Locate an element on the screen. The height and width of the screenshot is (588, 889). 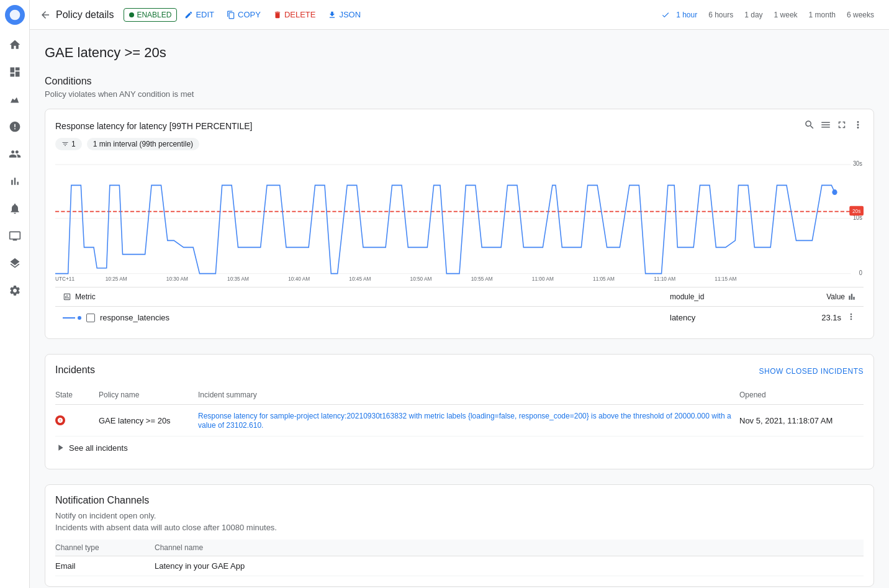
status-dot is located at coordinates (132, 15).